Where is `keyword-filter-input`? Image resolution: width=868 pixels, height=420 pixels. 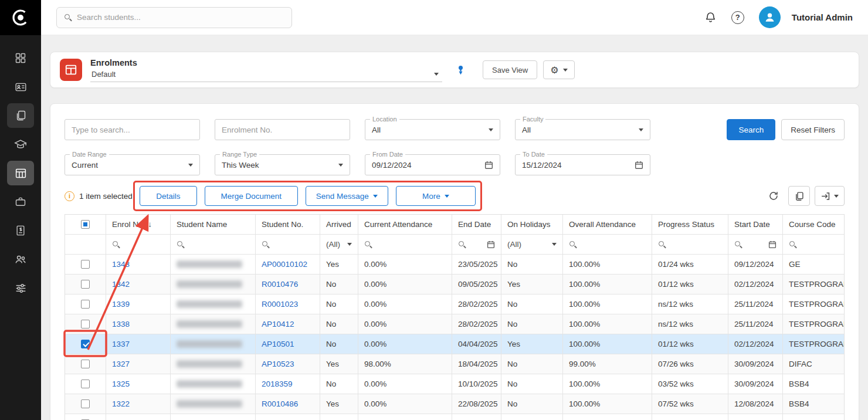 keyword-filter-input is located at coordinates (133, 130).